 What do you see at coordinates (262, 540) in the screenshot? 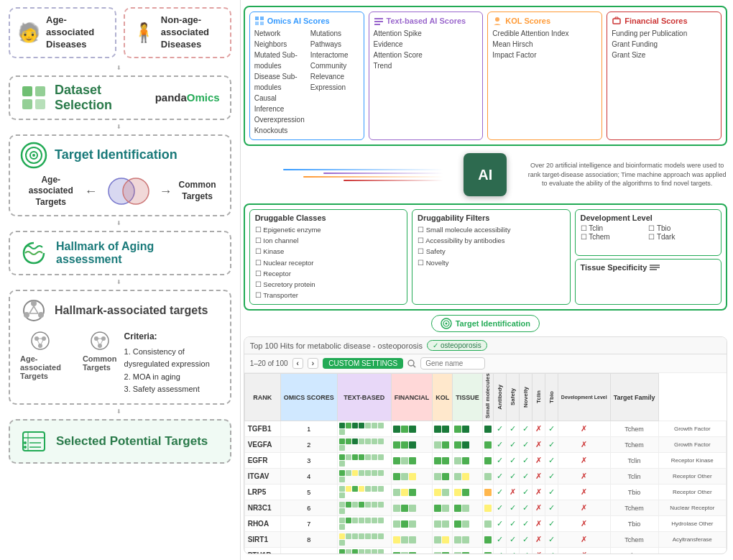
I see `gene-name-cell: SIRT1` at bounding box center [262, 540].